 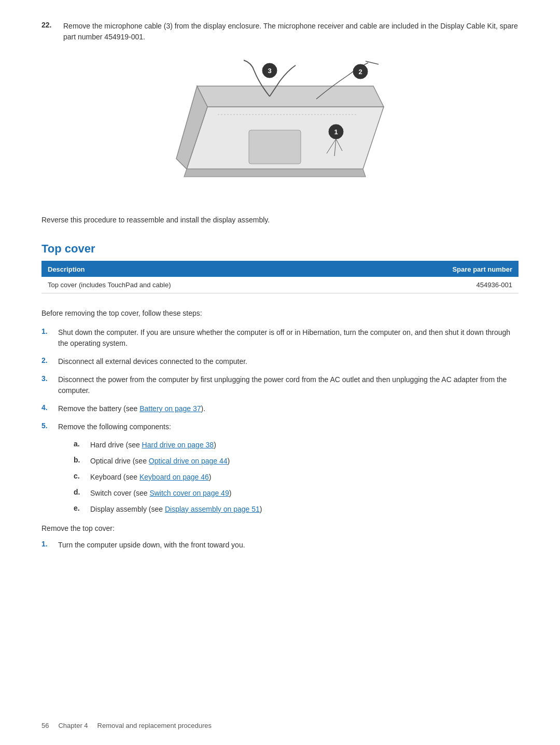 What do you see at coordinates (280, 285) in the screenshot?
I see `table-row: Top cover (includes TouchPad and cable)4…` at bounding box center [280, 285].